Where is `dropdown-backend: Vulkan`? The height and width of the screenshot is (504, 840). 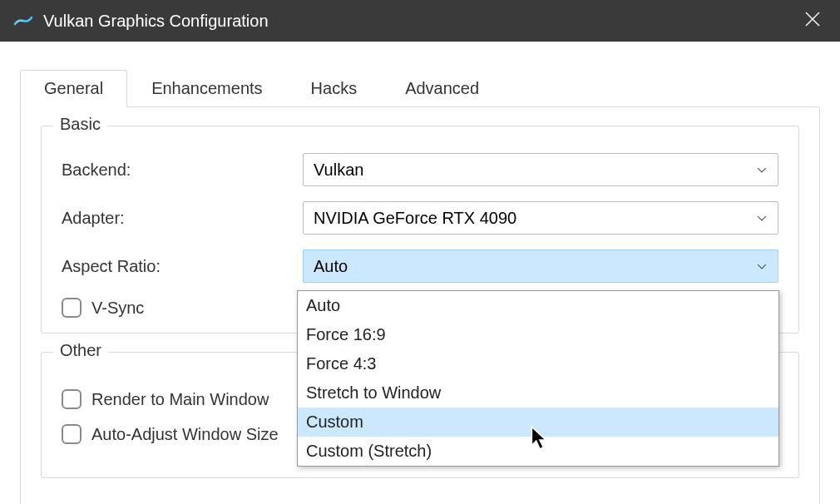
dropdown-backend: Vulkan is located at coordinates (541, 170).